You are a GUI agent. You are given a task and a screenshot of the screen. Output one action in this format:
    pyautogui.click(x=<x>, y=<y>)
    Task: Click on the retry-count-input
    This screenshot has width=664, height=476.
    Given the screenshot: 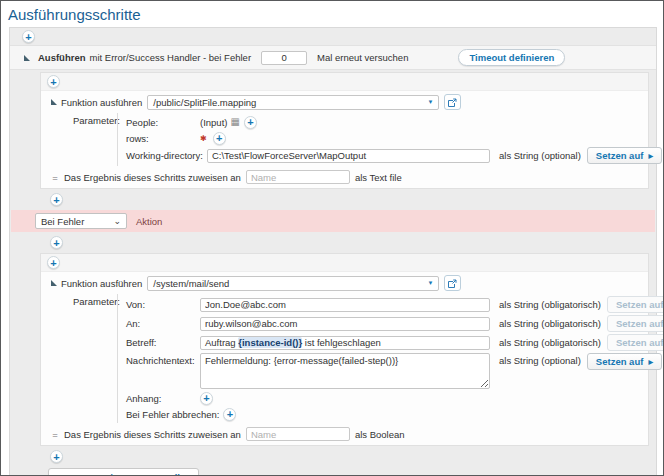 What is the action you would take?
    pyautogui.click(x=284, y=58)
    